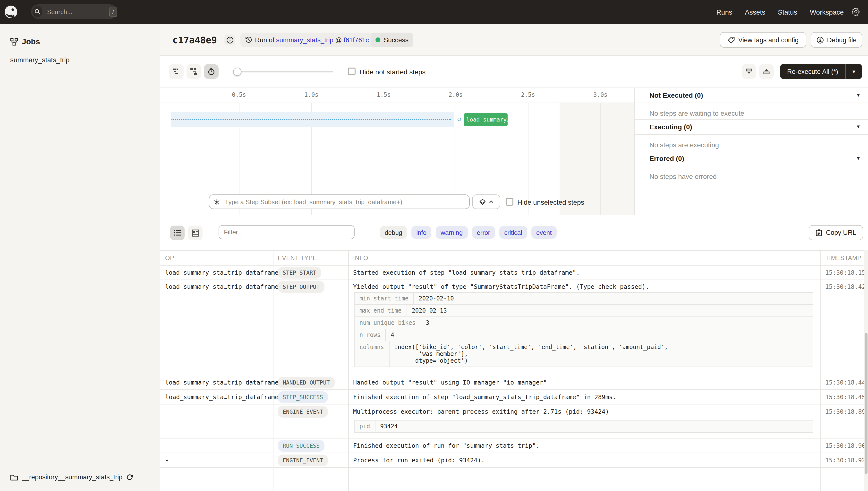  What do you see at coordinates (436, 298) in the screenshot?
I see `metadata-value: 2020-02-10` at bounding box center [436, 298].